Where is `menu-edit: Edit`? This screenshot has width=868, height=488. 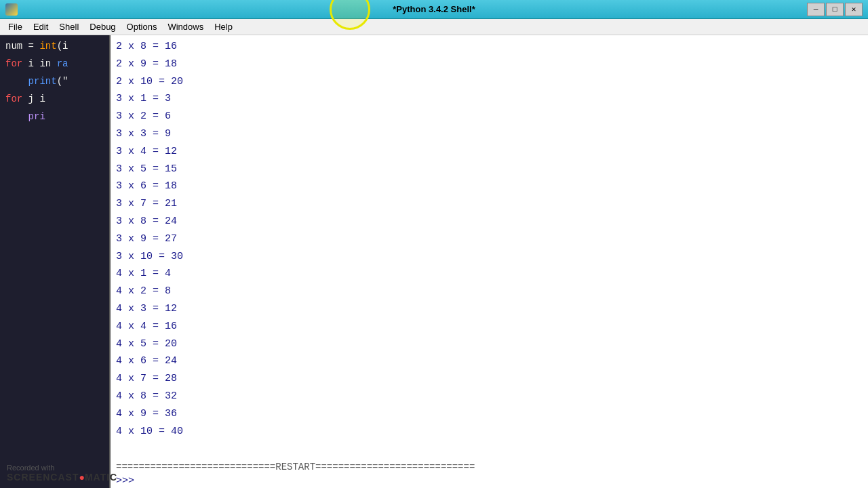
menu-edit: Edit is located at coordinates (41, 27).